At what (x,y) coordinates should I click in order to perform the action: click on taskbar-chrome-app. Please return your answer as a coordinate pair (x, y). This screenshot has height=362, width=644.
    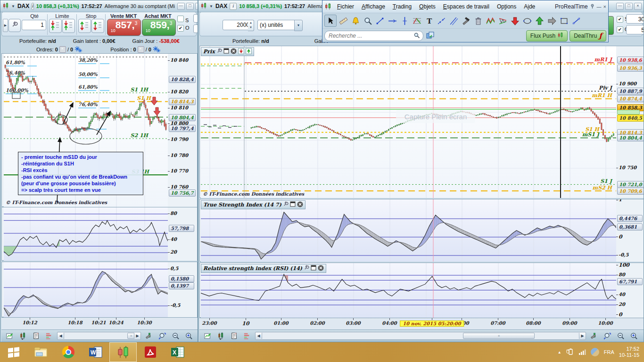
    Looking at the image, I should click on (68, 352).